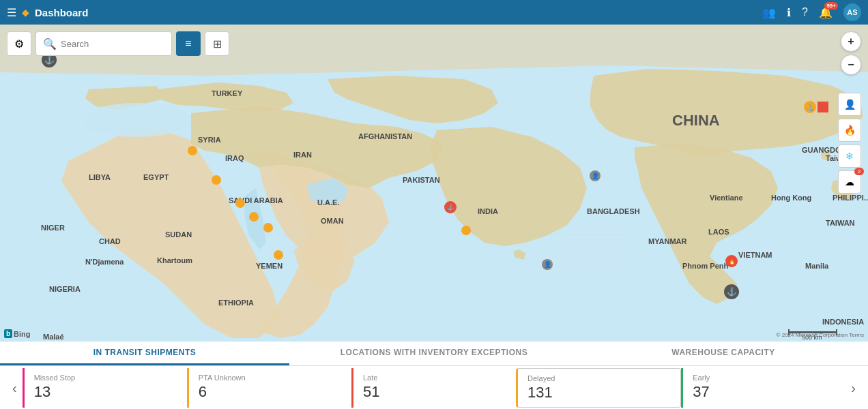 The height and width of the screenshot is (409, 868). I want to click on bing-text: Bing, so click(22, 334).